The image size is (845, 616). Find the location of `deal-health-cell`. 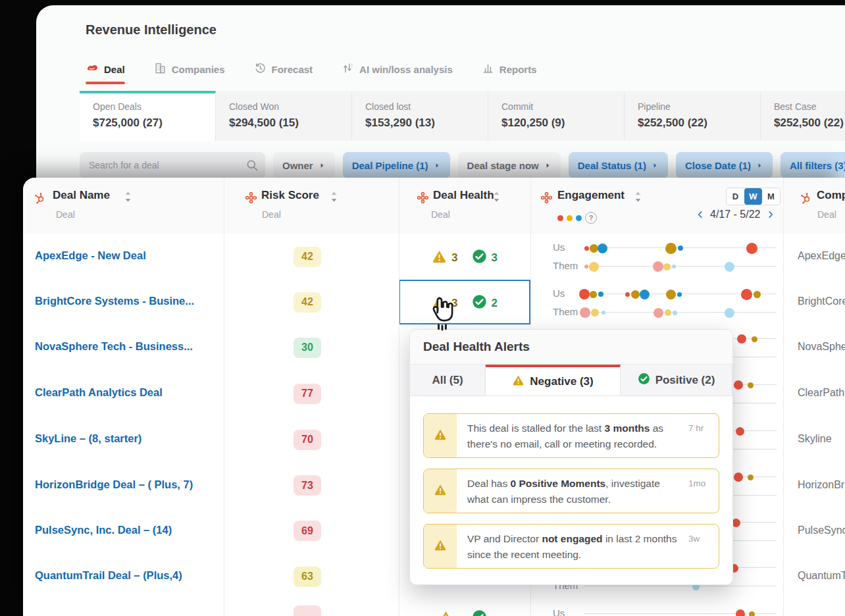

deal-health-cell is located at coordinates (465, 613).